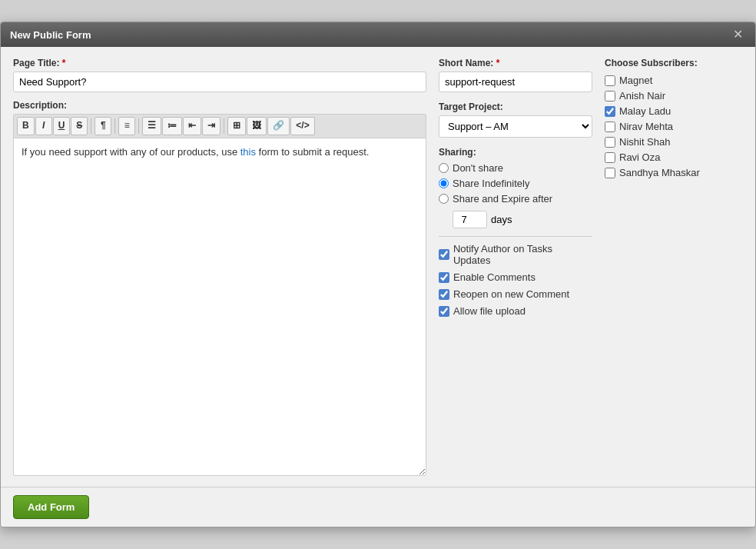 The image size is (756, 549). Describe the element at coordinates (674, 80) in the screenshot. I see `subscriber-magnet: Magnet` at that location.